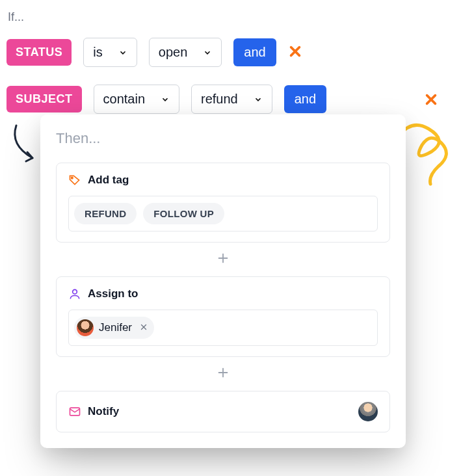 The height and width of the screenshot is (476, 461). What do you see at coordinates (75, 180) in the screenshot?
I see `tag-icon` at bounding box center [75, 180].